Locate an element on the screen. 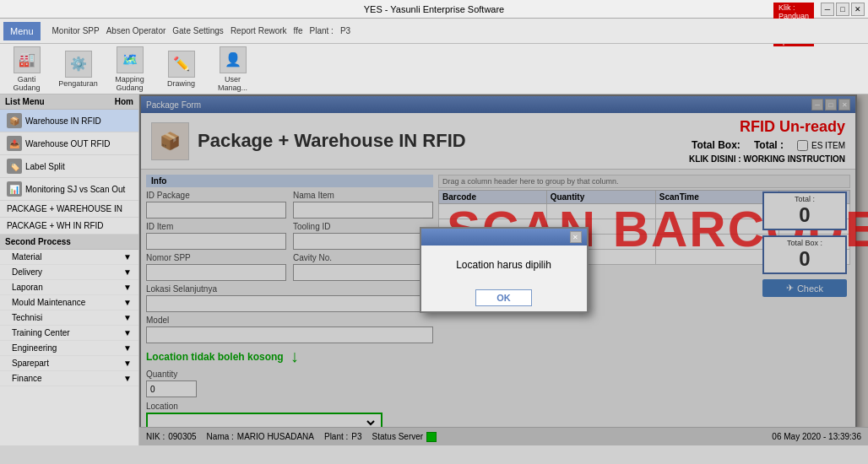 This screenshot has height=464, width=868. sidebar-sparepart: Sparepart ▼ is located at coordinates (69, 364).